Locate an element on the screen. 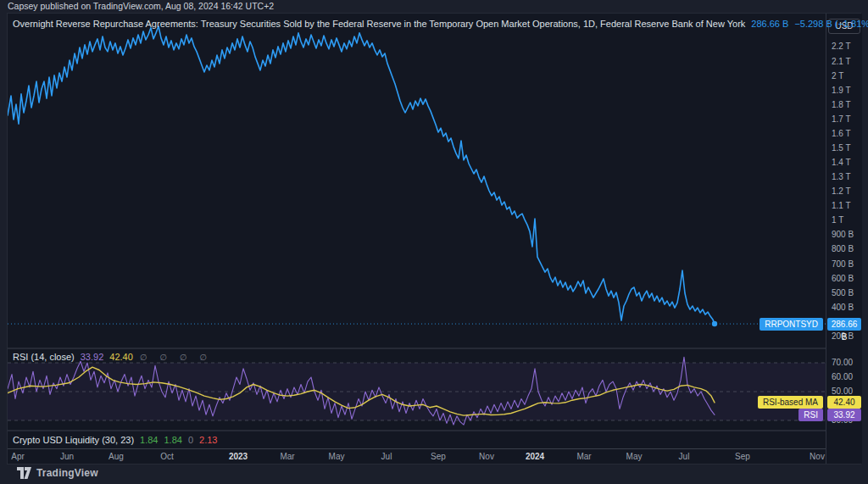  published-bar: Capsey published on TradingView.com, Aug… is located at coordinates (141, 6).